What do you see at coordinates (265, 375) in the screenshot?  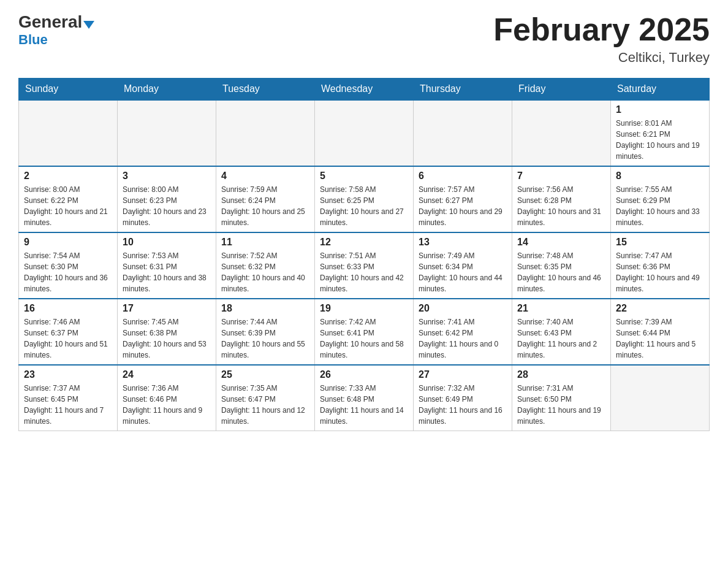 I see `day-number: 25` at bounding box center [265, 375].